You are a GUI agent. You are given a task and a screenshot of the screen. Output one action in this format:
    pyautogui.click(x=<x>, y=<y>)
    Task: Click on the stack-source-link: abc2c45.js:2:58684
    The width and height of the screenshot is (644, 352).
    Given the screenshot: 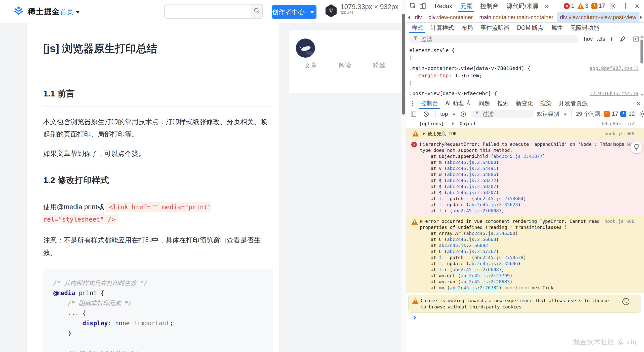 What is the action you would take?
    pyautogui.click(x=499, y=198)
    